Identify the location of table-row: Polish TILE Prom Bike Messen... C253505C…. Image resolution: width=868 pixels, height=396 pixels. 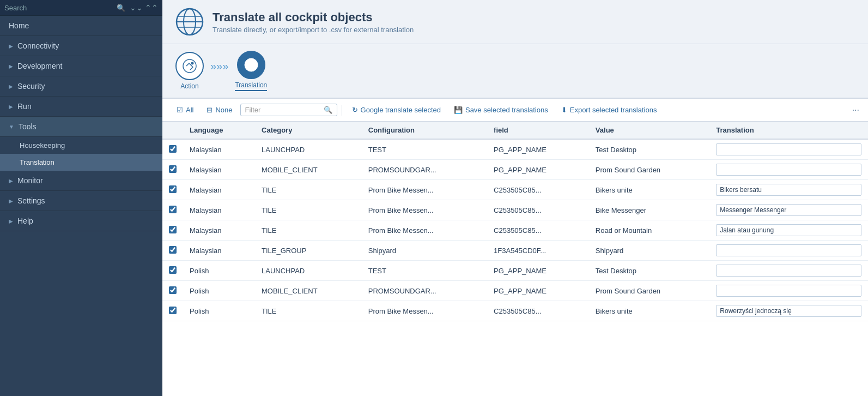
(515, 311).